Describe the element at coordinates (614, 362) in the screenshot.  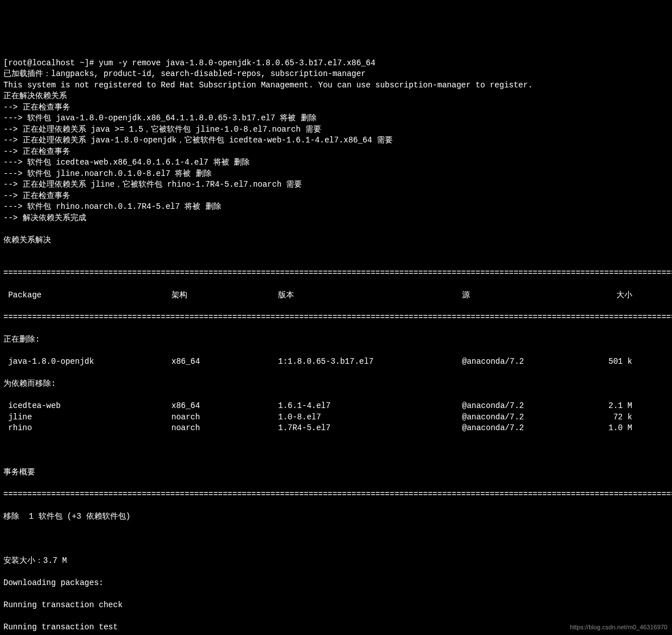
I see `pkg-size: 501 k` at that location.